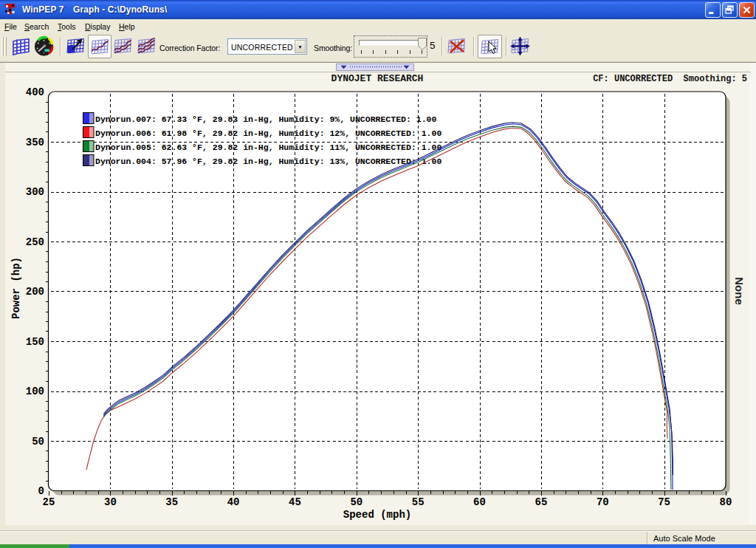 This screenshot has width=756, height=548. Describe the element at coordinates (35, 242) in the screenshot. I see `svg-text: 250` at that location.